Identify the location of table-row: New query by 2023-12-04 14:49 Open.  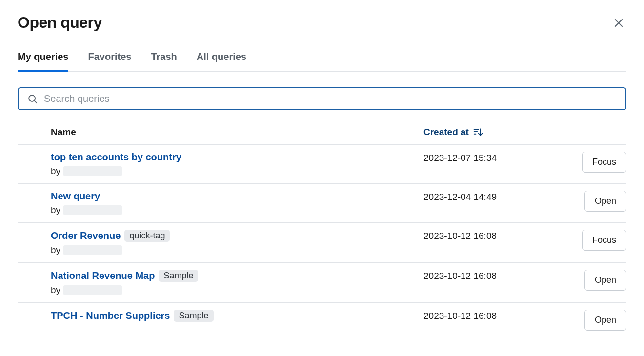
(322, 203).